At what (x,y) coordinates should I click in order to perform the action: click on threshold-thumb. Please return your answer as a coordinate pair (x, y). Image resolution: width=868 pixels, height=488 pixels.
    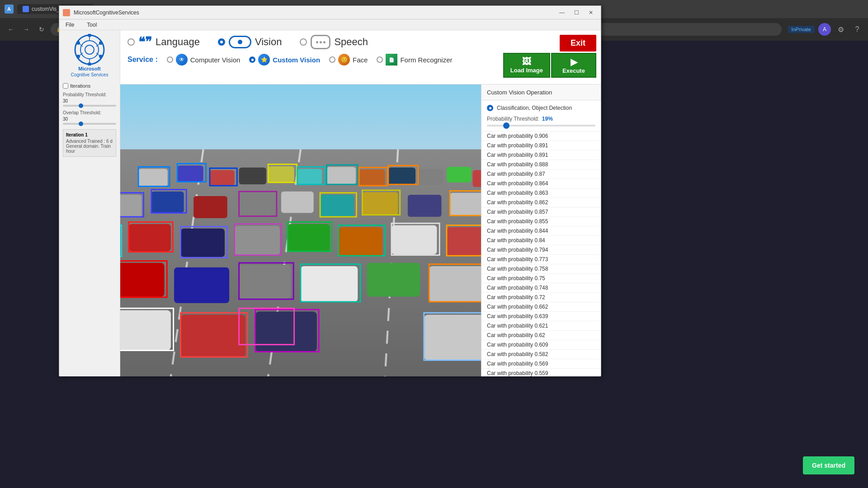
    Looking at the image, I should click on (506, 126).